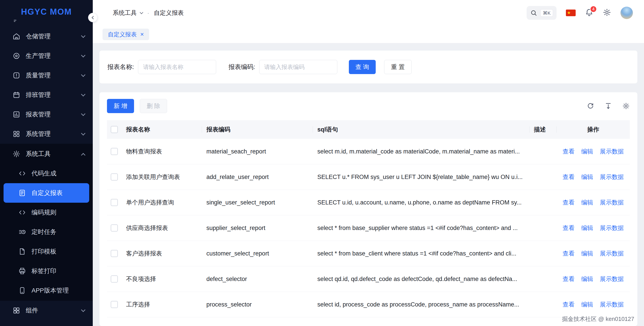 The height and width of the screenshot is (326, 644). Describe the element at coordinates (22, 291) in the screenshot. I see `phone-icon` at that location.